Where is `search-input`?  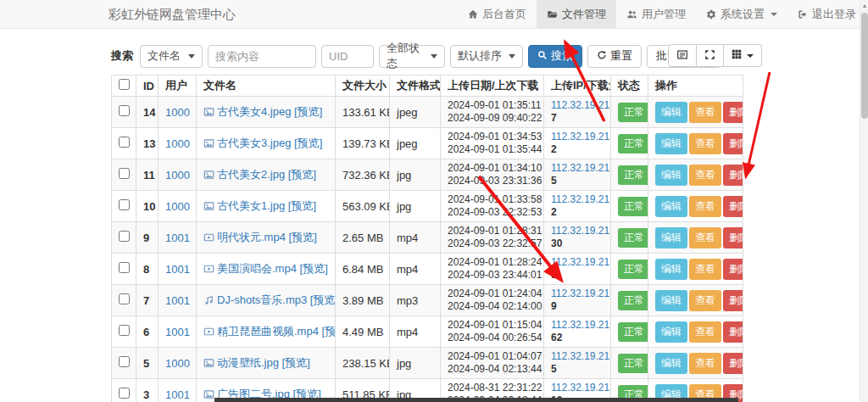
search-input is located at coordinates (262, 56).